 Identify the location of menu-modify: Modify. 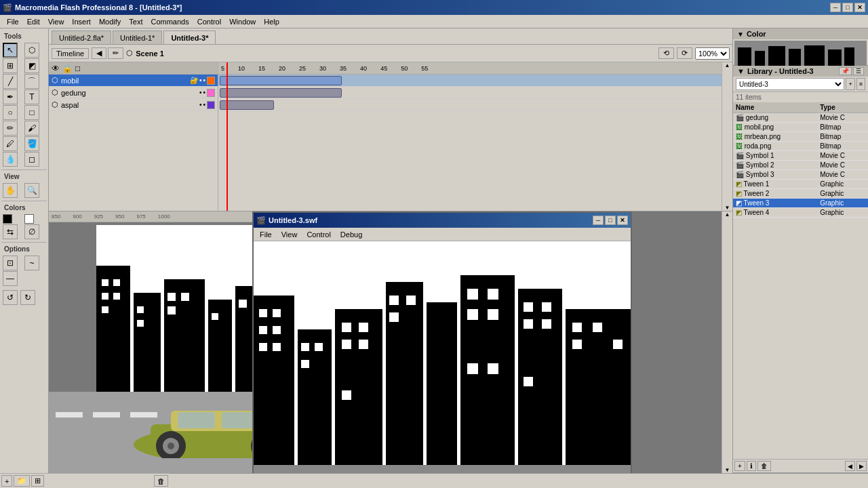
(110, 22).